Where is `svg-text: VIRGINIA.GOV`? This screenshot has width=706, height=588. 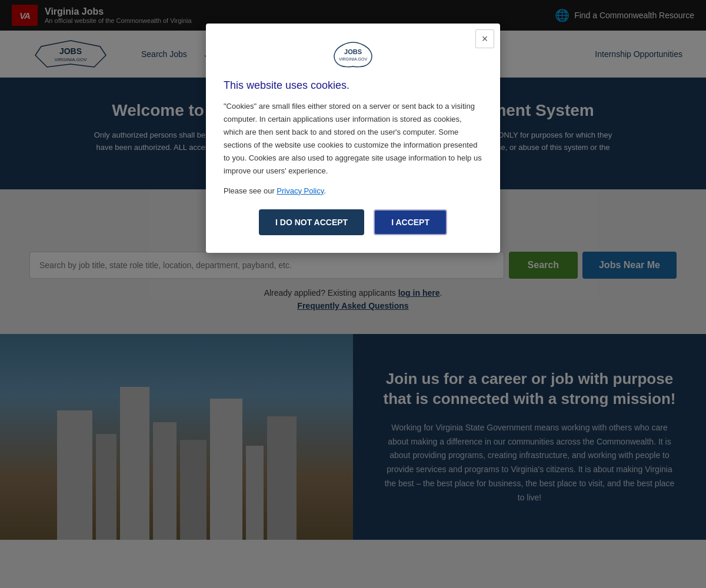 svg-text: VIRGINIA.GOV is located at coordinates (353, 59).